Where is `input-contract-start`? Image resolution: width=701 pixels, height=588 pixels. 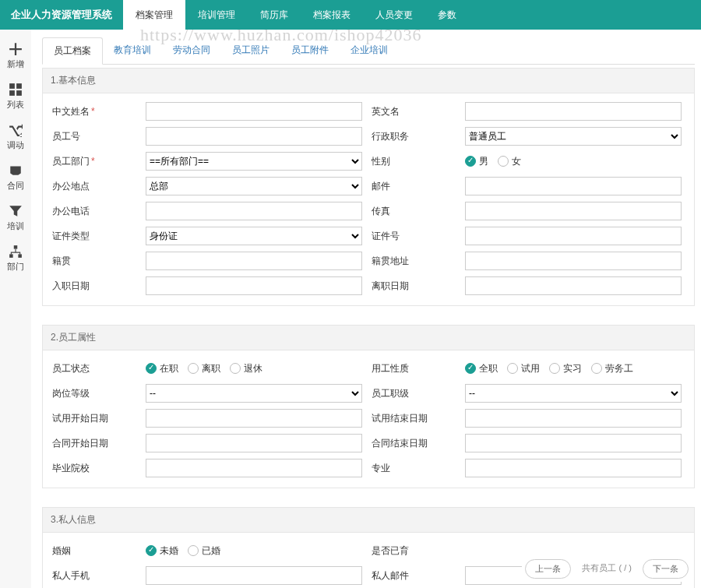 input-contract-start is located at coordinates (254, 443).